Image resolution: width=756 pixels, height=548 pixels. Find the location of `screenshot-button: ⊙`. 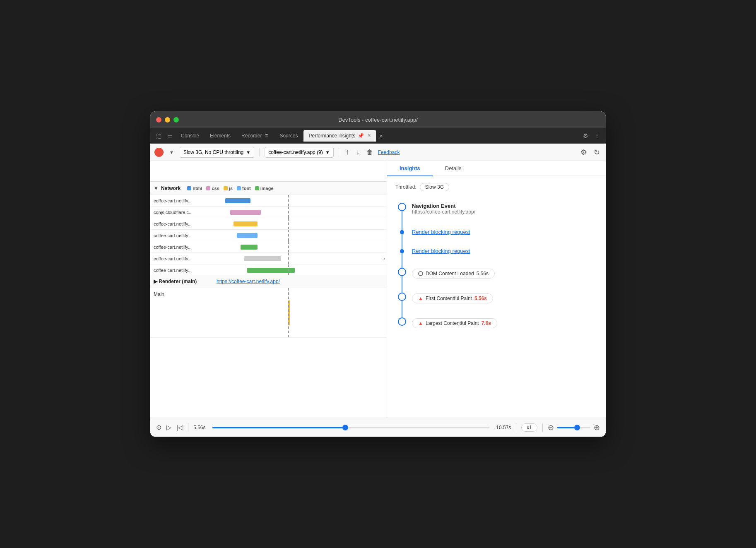

screenshot-button: ⊙ is located at coordinates (159, 427).